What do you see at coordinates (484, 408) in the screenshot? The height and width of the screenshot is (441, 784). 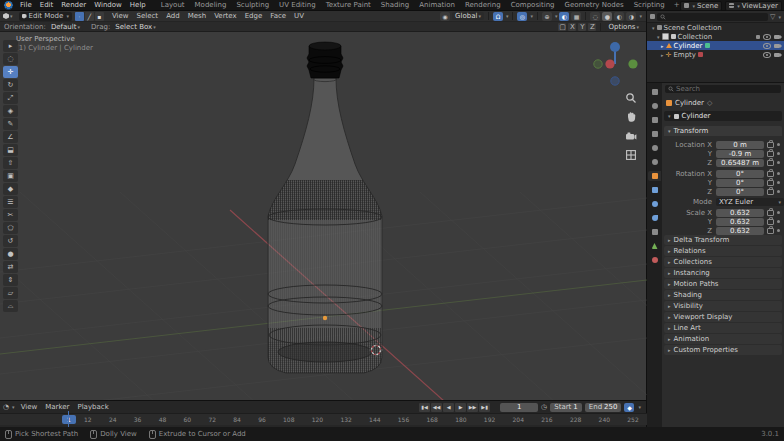 I see `jump-end-button: ▶▮` at bounding box center [484, 408].